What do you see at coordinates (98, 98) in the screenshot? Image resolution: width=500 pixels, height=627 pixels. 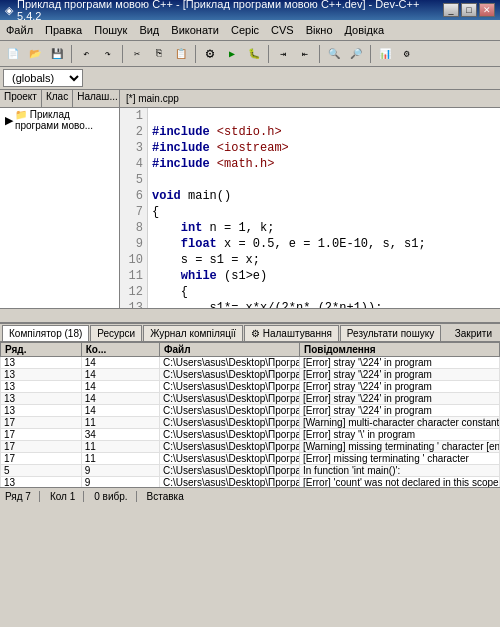 I see `tab-settings: Налаш...` at bounding box center [98, 98].